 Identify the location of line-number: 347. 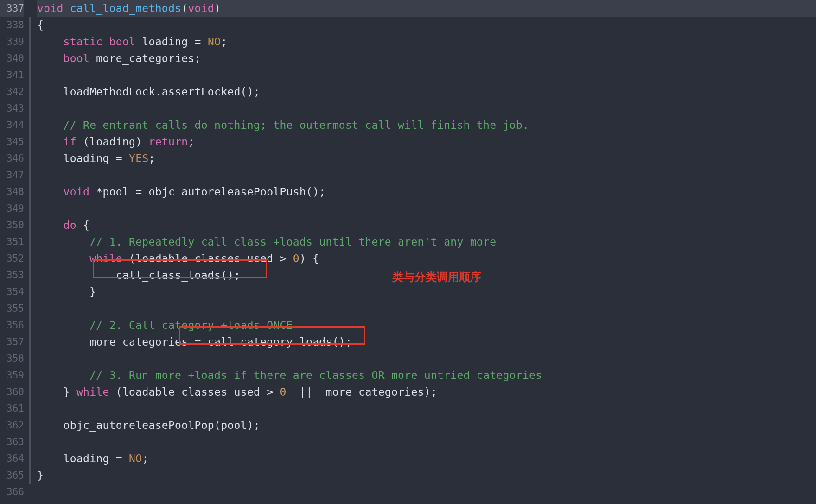
(12, 175).